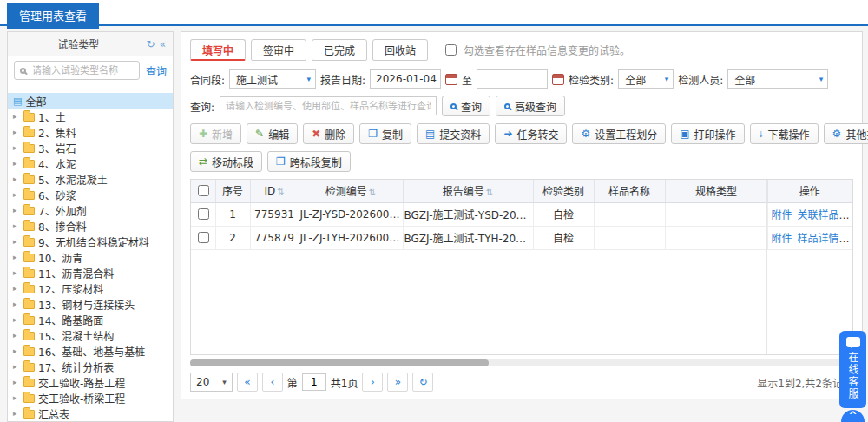 Image resolution: width=868 pixels, height=422 pixels. I want to click on submit-data-button: ▤ 提交资料, so click(453, 134).